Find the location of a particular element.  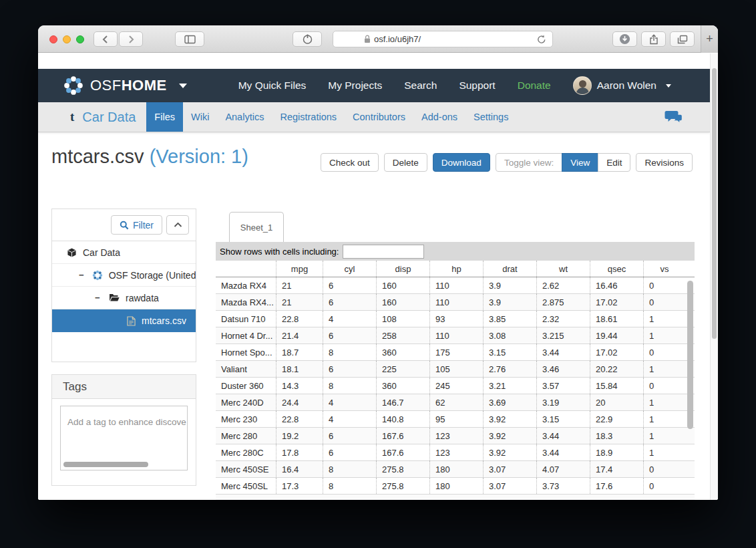

nav-my-quick-files: My Quick Files is located at coordinates (272, 86).